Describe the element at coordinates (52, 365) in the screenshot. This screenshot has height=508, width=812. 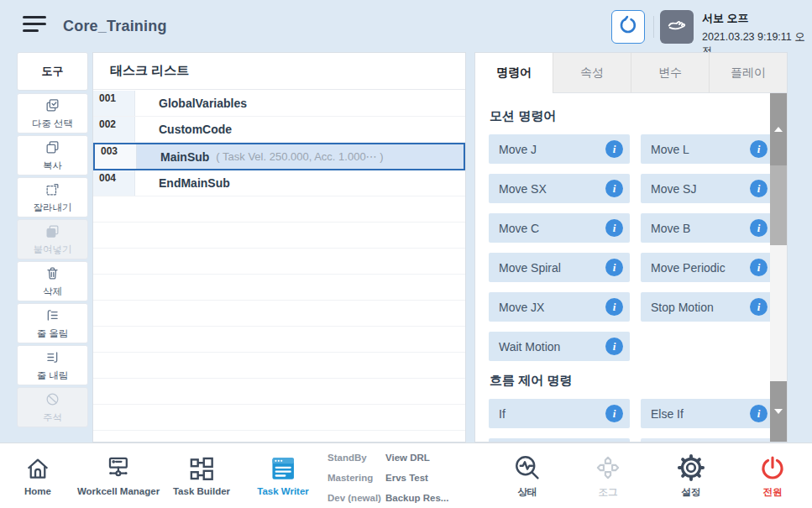
I see `tool-line-down: 줄 내림` at that location.